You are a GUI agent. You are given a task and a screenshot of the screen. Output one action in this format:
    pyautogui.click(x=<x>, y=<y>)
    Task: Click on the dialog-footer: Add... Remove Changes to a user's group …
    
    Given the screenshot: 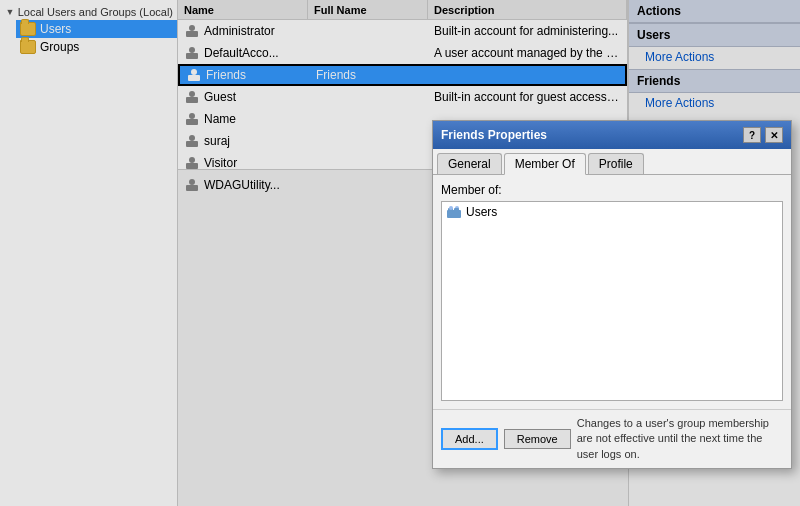 What is the action you would take?
    pyautogui.click(x=612, y=438)
    